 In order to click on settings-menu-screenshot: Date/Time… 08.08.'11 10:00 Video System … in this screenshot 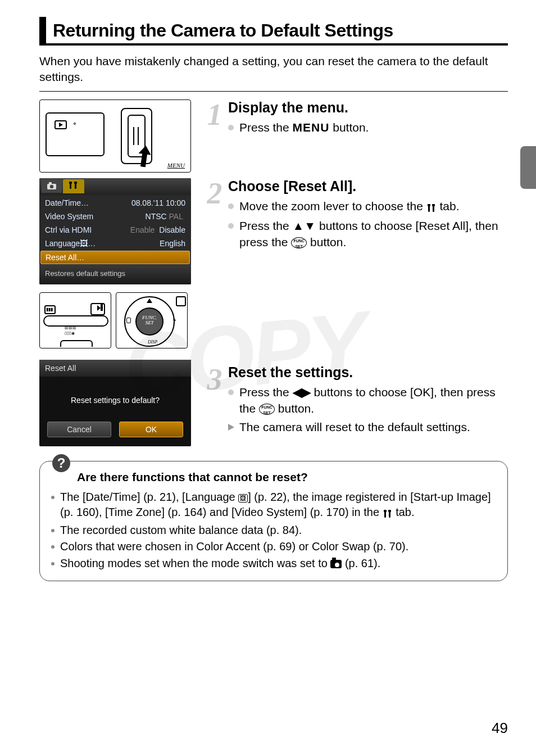, I will do `click(115, 232)`.